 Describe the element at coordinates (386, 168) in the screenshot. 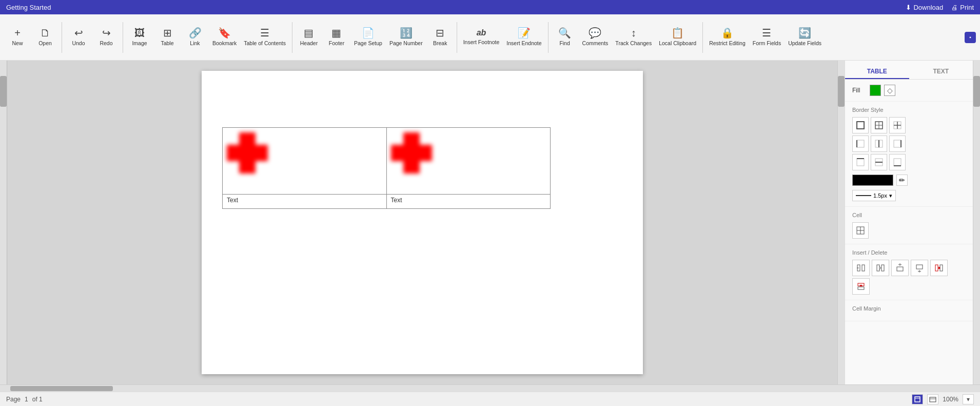

I see `document-table: Text Text` at that location.